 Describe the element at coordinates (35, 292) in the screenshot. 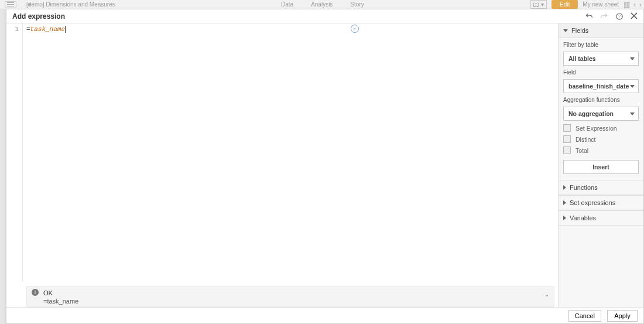

I see `info-icon: i` at that location.